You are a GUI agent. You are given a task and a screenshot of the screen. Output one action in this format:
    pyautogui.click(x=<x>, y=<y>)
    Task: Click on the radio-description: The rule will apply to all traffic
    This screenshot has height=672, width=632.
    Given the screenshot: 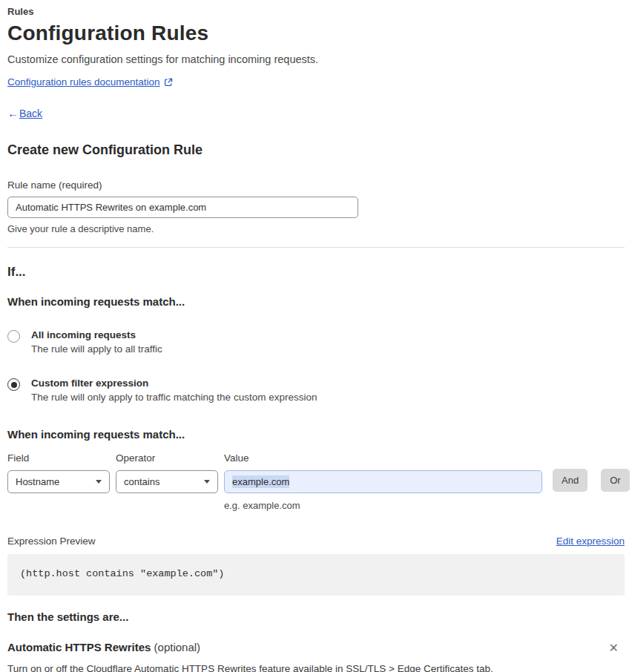 What is the action you would take?
    pyautogui.click(x=96, y=349)
    